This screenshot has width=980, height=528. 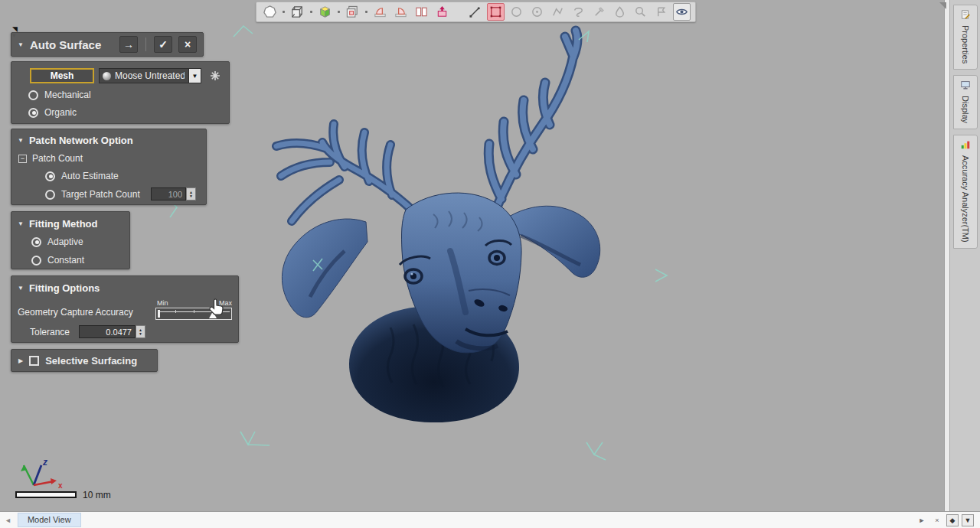 I want to click on next-view-button: ►, so click(x=922, y=520).